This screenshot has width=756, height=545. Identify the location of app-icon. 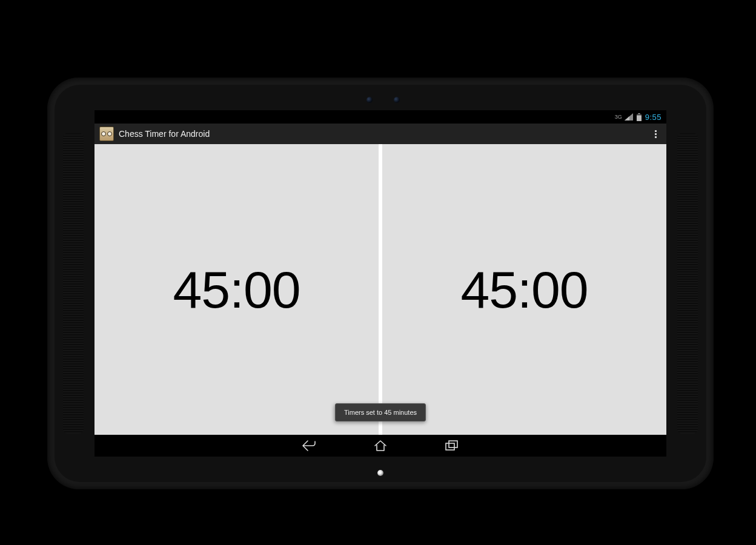
(107, 134).